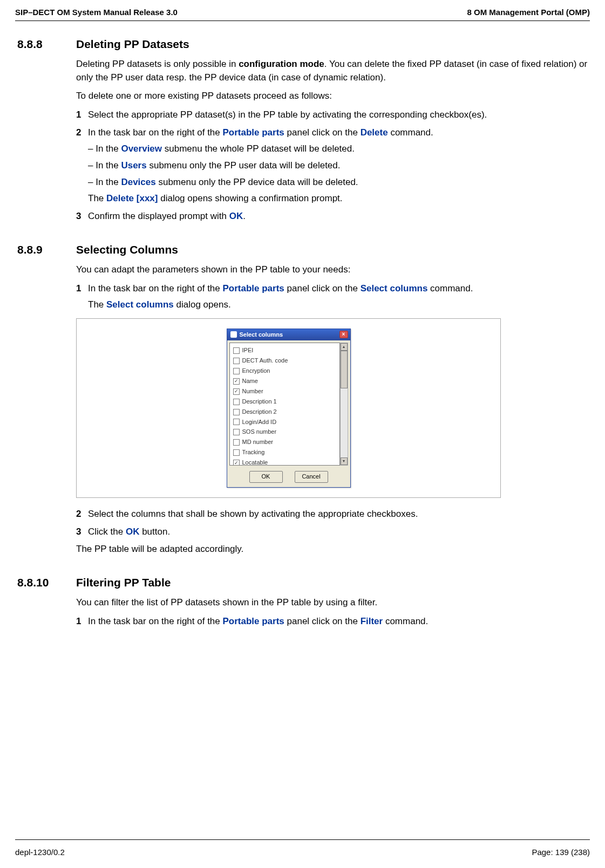 The width and height of the screenshot is (605, 868). What do you see at coordinates (127, 250) in the screenshot?
I see `section-889-title: Selecting Columns` at bounding box center [127, 250].